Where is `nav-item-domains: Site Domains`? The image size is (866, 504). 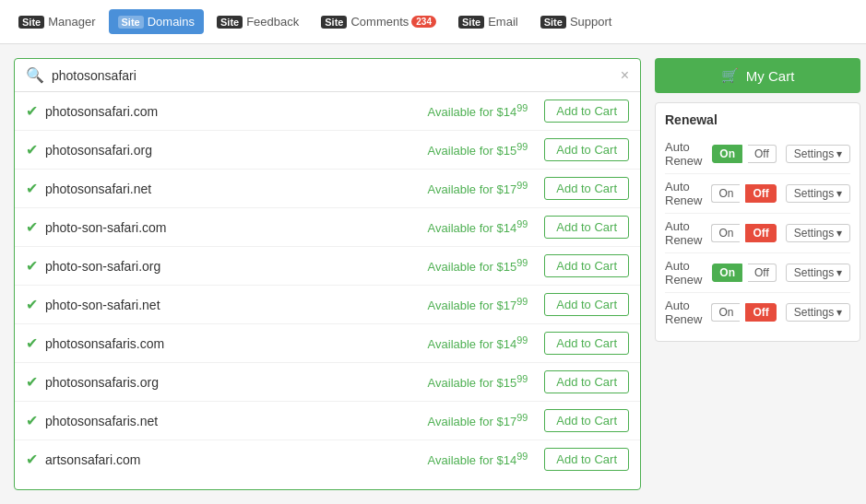 nav-item-domains: Site Domains is located at coordinates (157, 22).